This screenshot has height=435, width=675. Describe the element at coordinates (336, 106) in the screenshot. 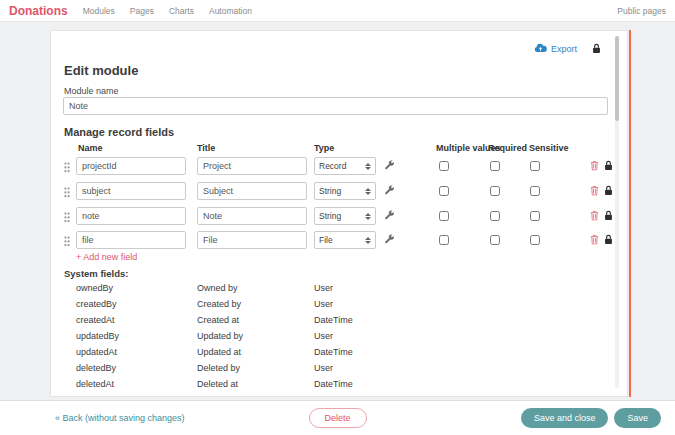

I see `module-name-input` at that location.